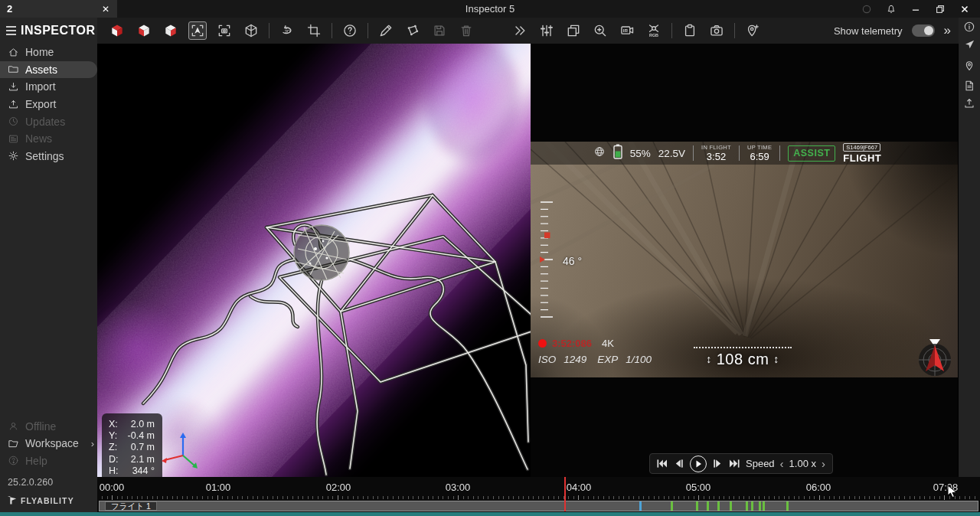 The height and width of the screenshot is (516, 980). Describe the element at coordinates (654, 31) in the screenshot. I see `rgb-camera-icon: RGB` at that location.